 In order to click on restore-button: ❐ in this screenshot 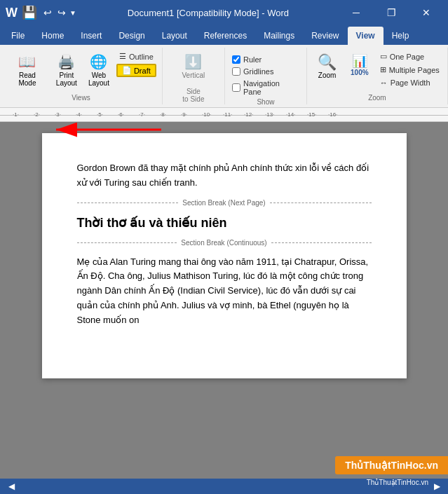, I will do `click(391, 13)`.